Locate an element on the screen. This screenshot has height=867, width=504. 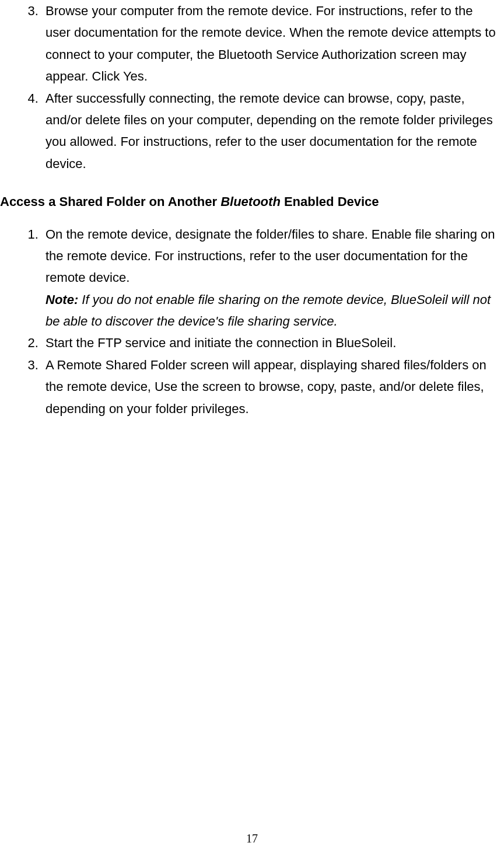
heading-italic: Bluetooth is located at coordinates (251, 202).